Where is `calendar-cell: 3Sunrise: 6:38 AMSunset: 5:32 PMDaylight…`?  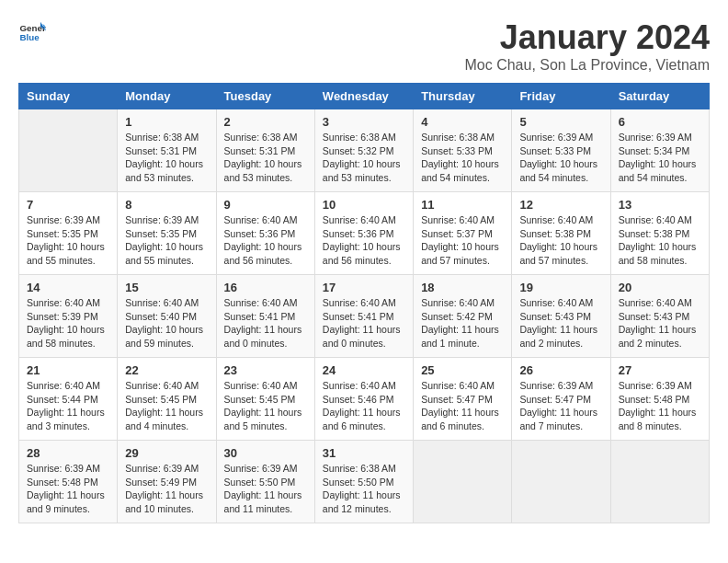
calendar-cell: 3Sunrise: 6:38 AMSunset: 5:32 PMDaylight… is located at coordinates (364, 151).